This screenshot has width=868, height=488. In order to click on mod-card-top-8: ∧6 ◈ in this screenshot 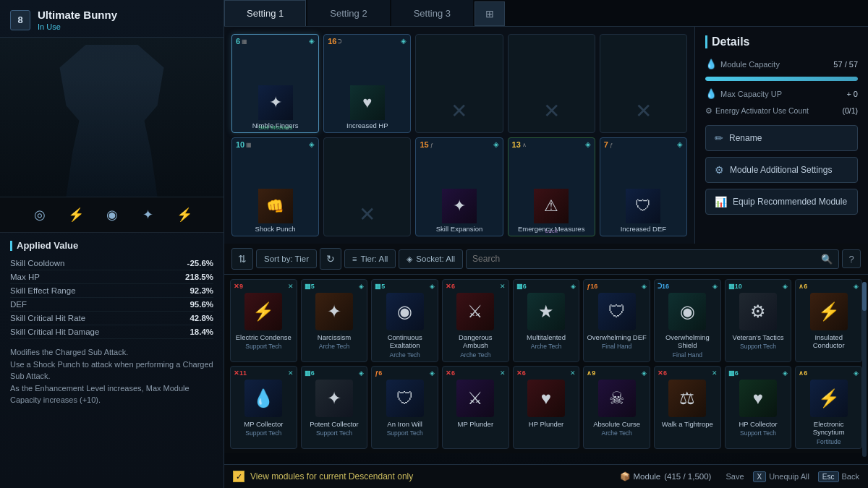, I will do `click(829, 286)`.